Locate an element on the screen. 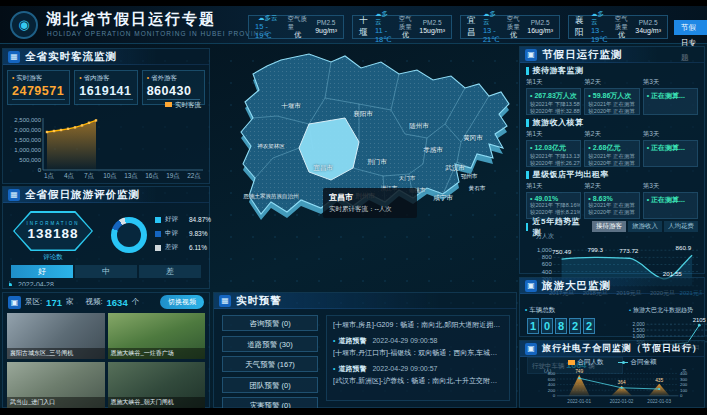 The width and height of the screenshot is (707, 415). svg-text: 500,000 is located at coordinates (30, 160).